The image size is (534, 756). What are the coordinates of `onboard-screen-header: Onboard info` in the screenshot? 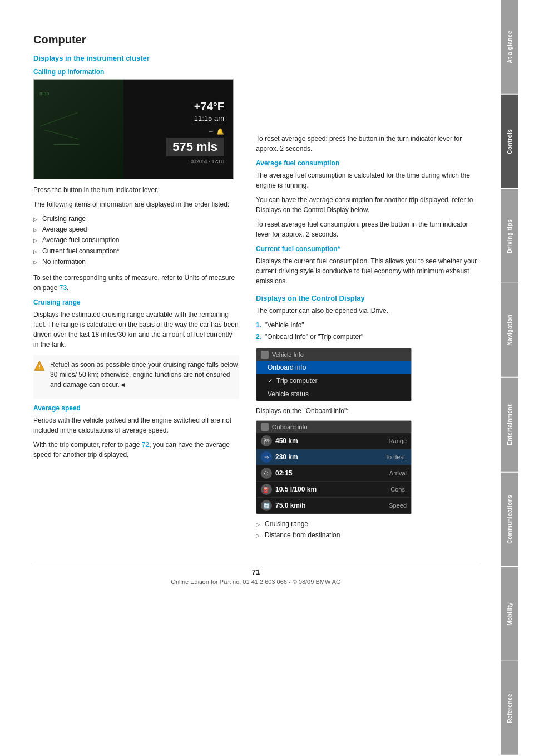 It's located at (334, 427).